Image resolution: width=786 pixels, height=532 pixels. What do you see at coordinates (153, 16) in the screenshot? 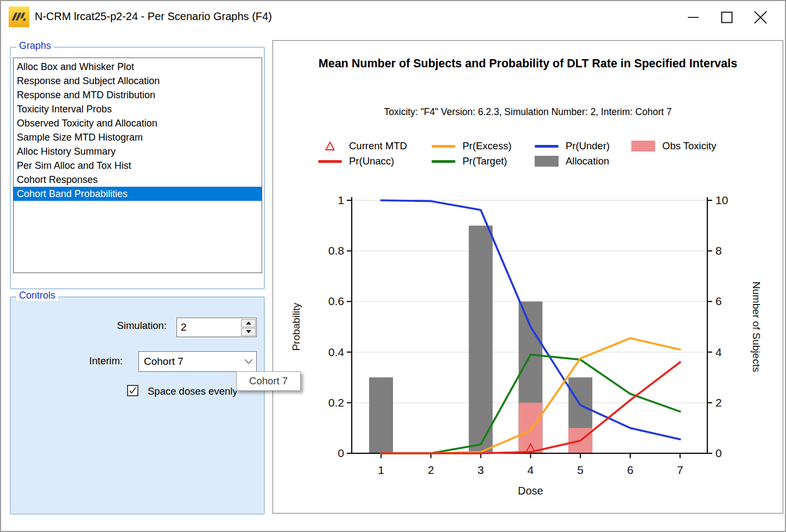
I see `window-title: N-CRM lrcat25-p2-24 - Per Scenario Graph…` at bounding box center [153, 16].